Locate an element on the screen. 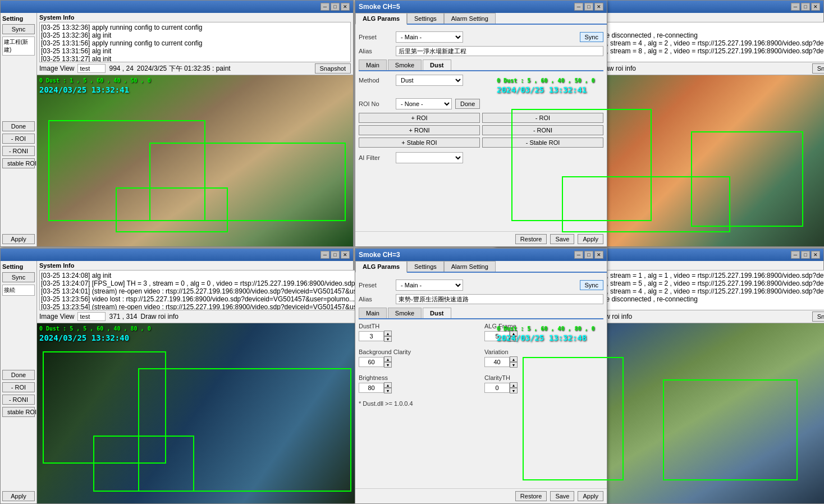 The image size is (824, 504). maximize-btn-alg-b: □ is located at coordinates (589, 255).